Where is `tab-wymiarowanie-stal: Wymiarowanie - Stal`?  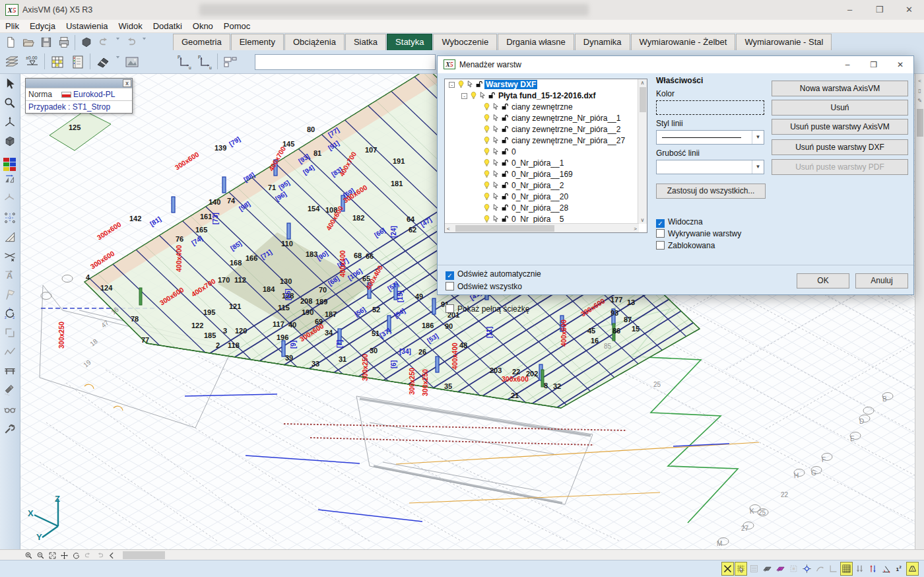
tab-wymiarowanie-stal: Wymiarowanie - Stal is located at coordinates (784, 42).